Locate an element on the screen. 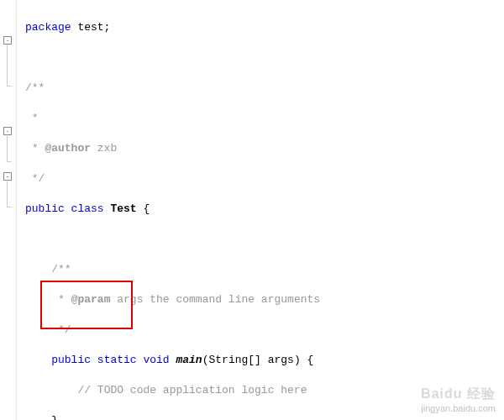 The width and height of the screenshot is (504, 420). watermark-logo: Baidu 经验 is located at coordinates (459, 395).